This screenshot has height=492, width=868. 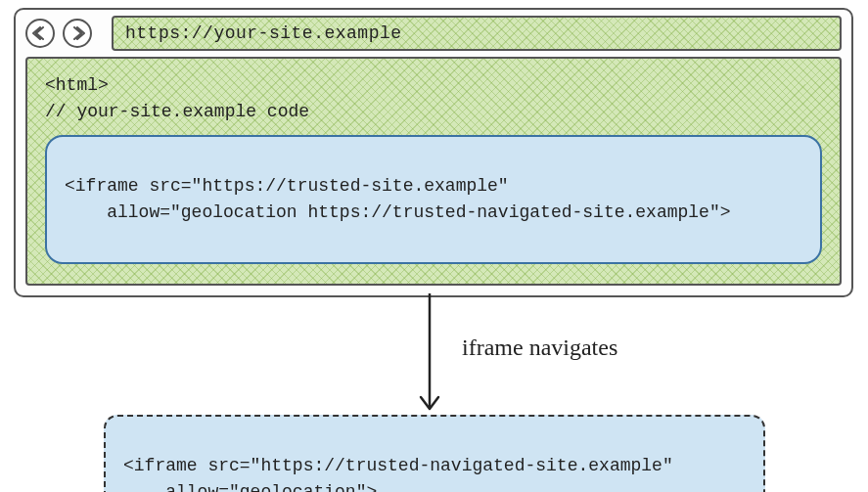 I want to click on forward-icon, so click(x=77, y=33).